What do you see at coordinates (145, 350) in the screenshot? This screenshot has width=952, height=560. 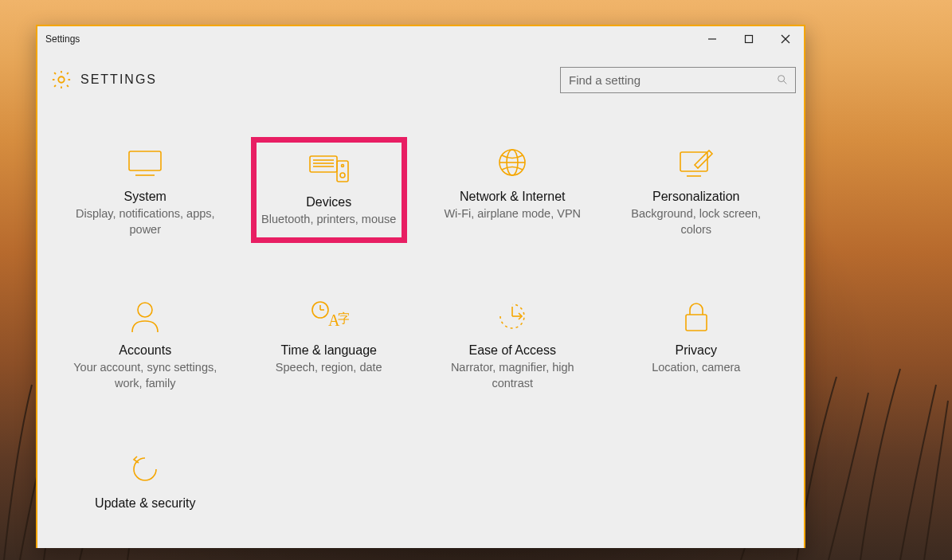 I see `tile-title: Accounts` at bounding box center [145, 350].